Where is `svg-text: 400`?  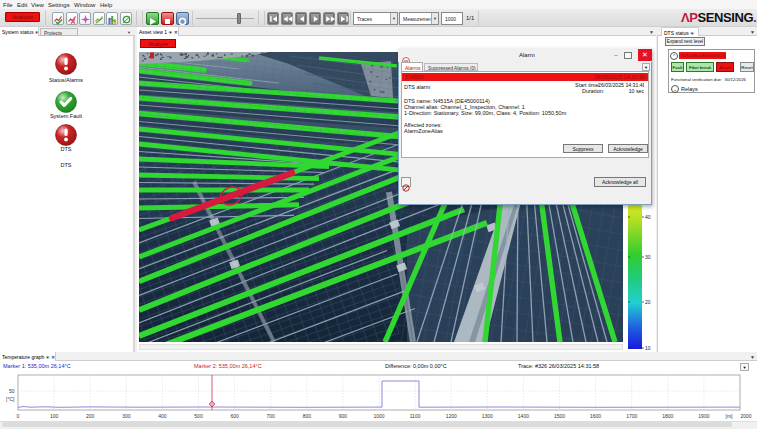
svg-text: 400 is located at coordinates (162, 416).